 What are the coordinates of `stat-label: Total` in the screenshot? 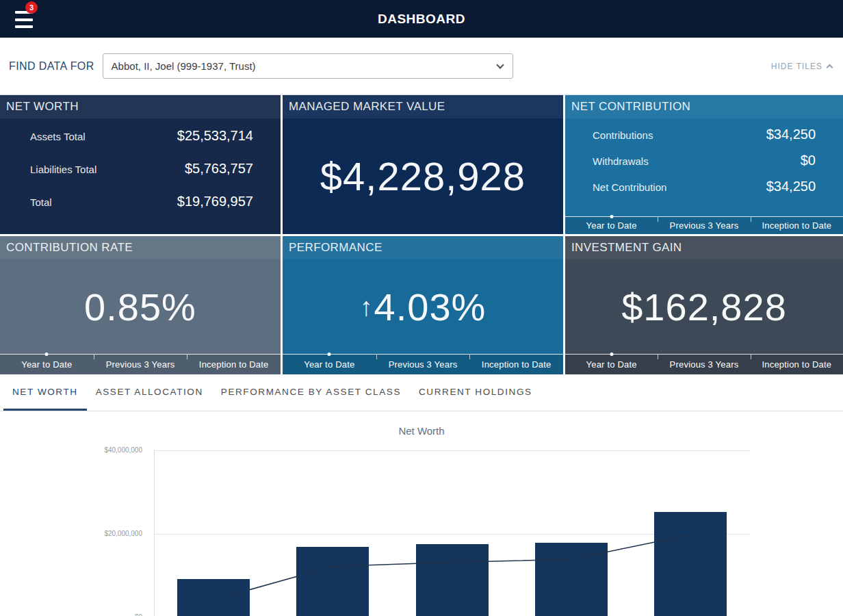 It's located at (41, 203).